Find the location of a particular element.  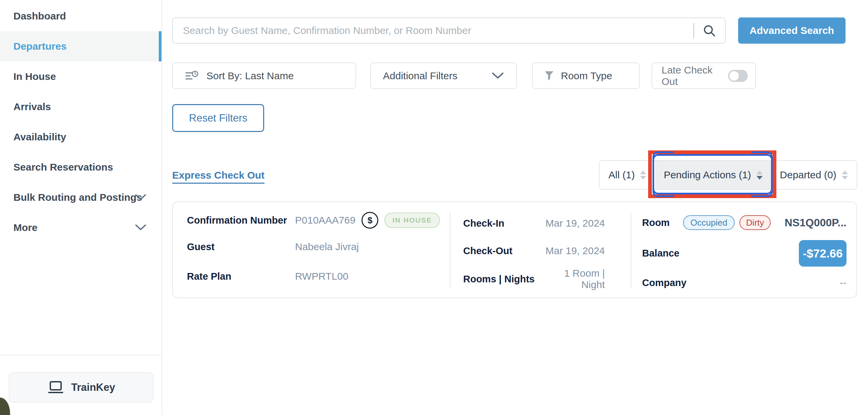

tab-pending-actions: Pending Actions (1) is located at coordinates (713, 175).